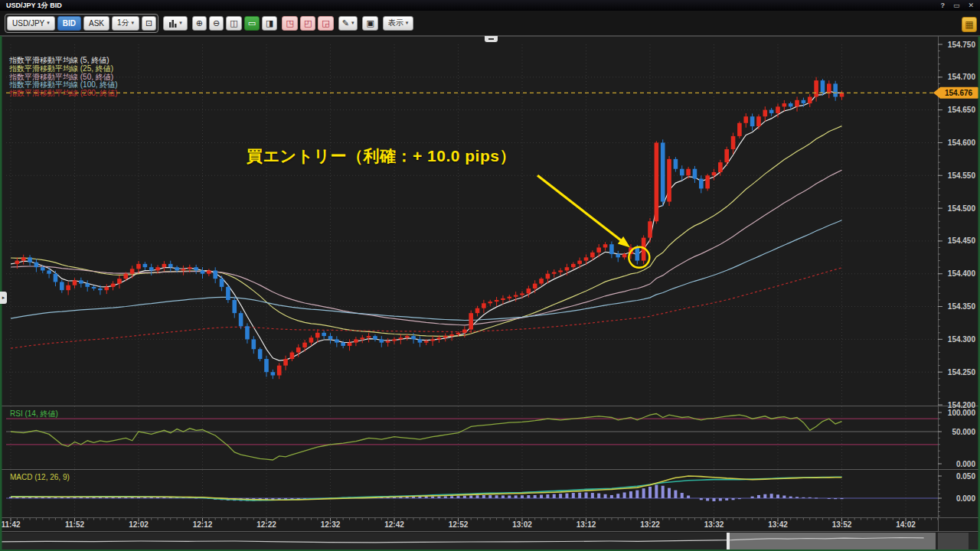 The height and width of the screenshot is (551, 980). What do you see at coordinates (216, 23) in the screenshot?
I see `zoom-out-button: ⊖` at bounding box center [216, 23].